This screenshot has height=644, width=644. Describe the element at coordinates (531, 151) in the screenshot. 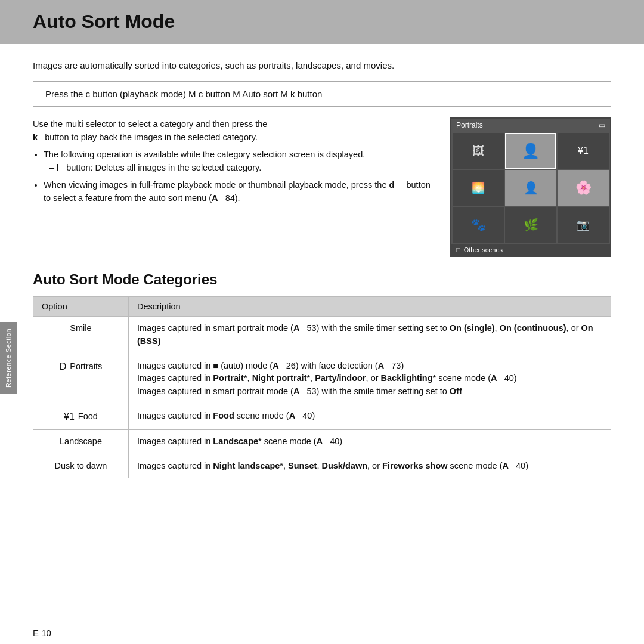

I see `cell-icon-2: 👤` at that location.